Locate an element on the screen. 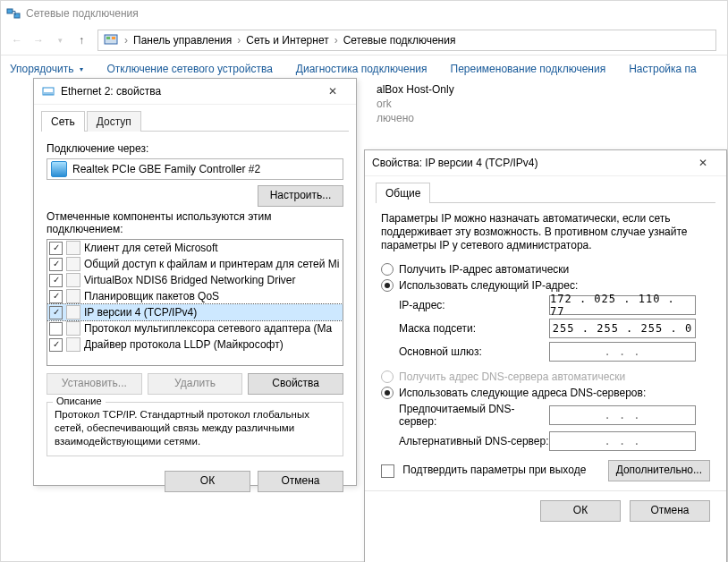  radio-manual-ip: Использовать следующий IP-адрес: is located at coordinates (546, 285).